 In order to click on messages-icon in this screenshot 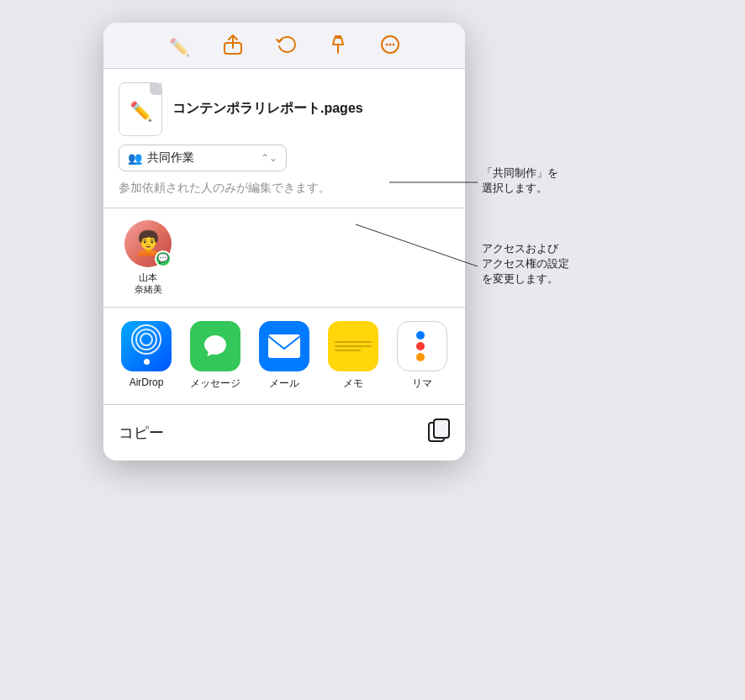, I will do `click(215, 346)`.